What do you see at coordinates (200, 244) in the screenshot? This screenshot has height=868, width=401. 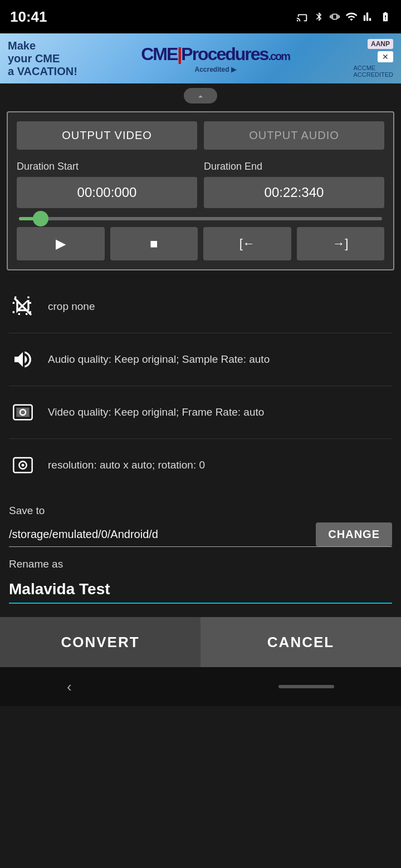 I see `playback-controls: ▶ ■ [← →]` at bounding box center [200, 244].